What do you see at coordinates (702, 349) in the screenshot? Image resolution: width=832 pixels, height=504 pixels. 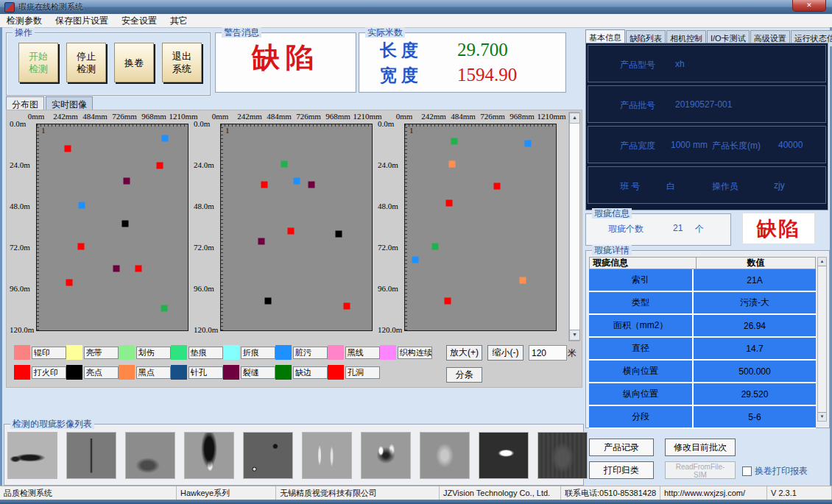 I see `detail-table-row: 直径14.7` at bounding box center [702, 349].